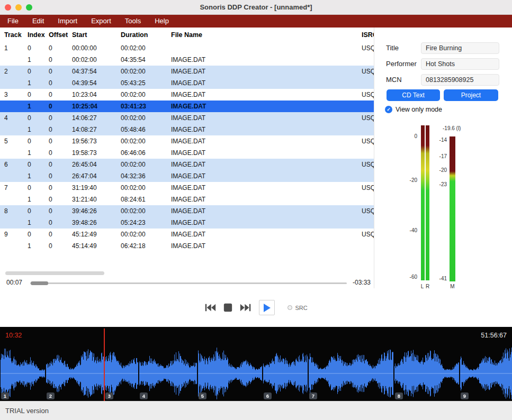 The image size is (512, 420). What do you see at coordinates (19, 7) in the screenshot?
I see `window-controls` at bounding box center [19, 7].